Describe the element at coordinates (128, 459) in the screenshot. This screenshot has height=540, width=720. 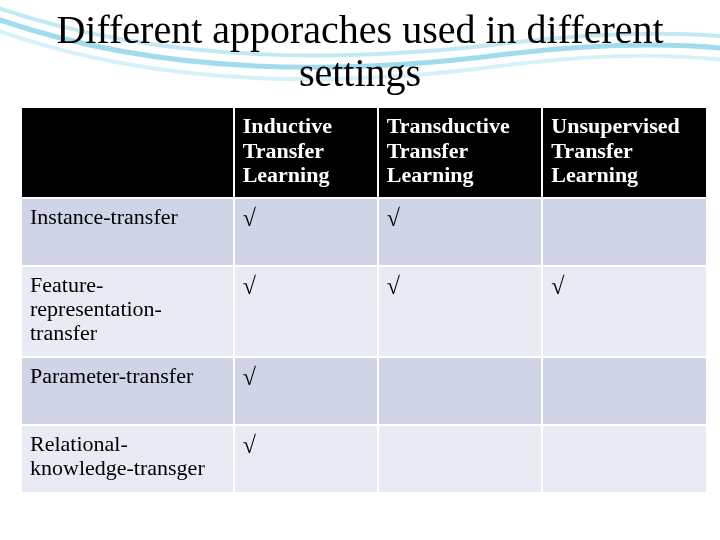
I see `row-label: Relational-knowledge-transger` at that location.